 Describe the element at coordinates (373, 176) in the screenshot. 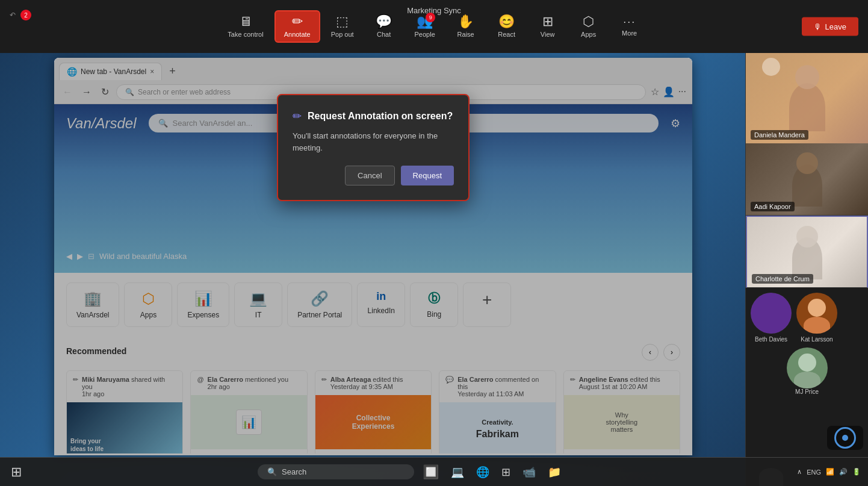

I see `modal-actions: Cancel Request` at that location.